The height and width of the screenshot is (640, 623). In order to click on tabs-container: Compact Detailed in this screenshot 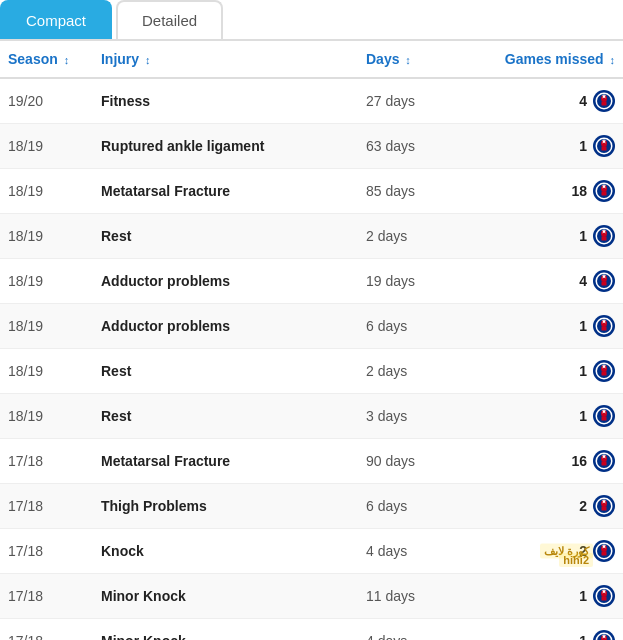, I will do `click(312, 20)`.